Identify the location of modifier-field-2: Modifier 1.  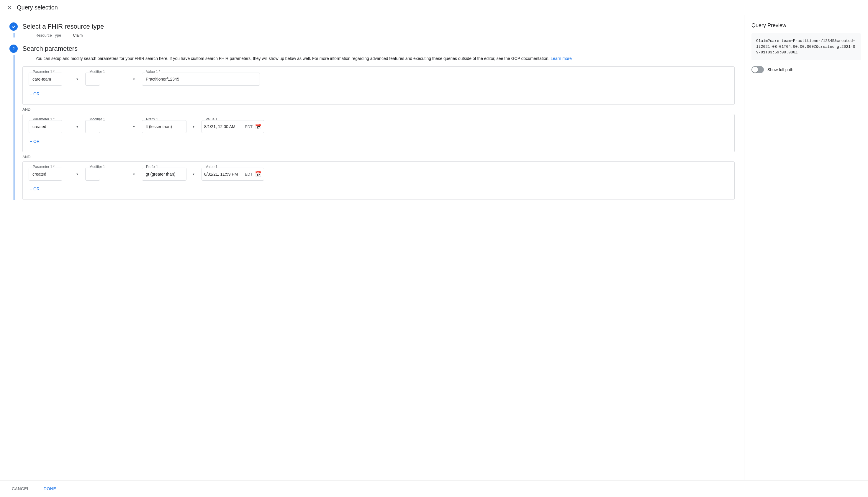
(112, 127).